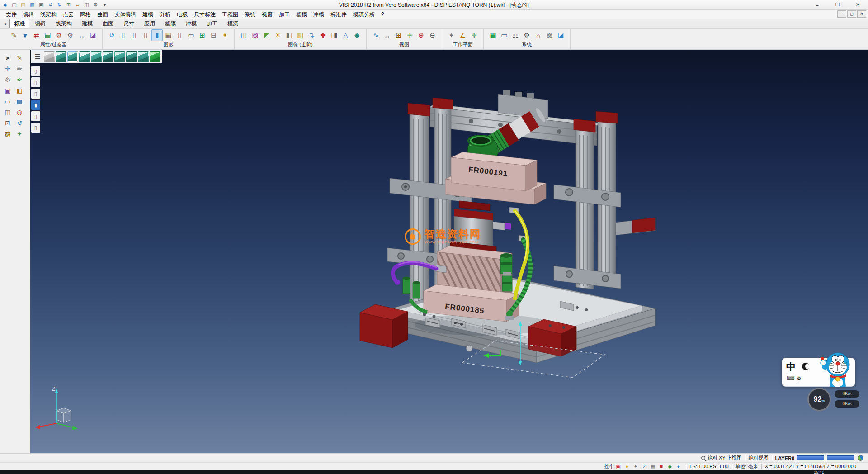 This screenshot has height=474, width=868. Describe the element at coordinates (806, 366) in the screenshot. I see `moon-icon` at that location.